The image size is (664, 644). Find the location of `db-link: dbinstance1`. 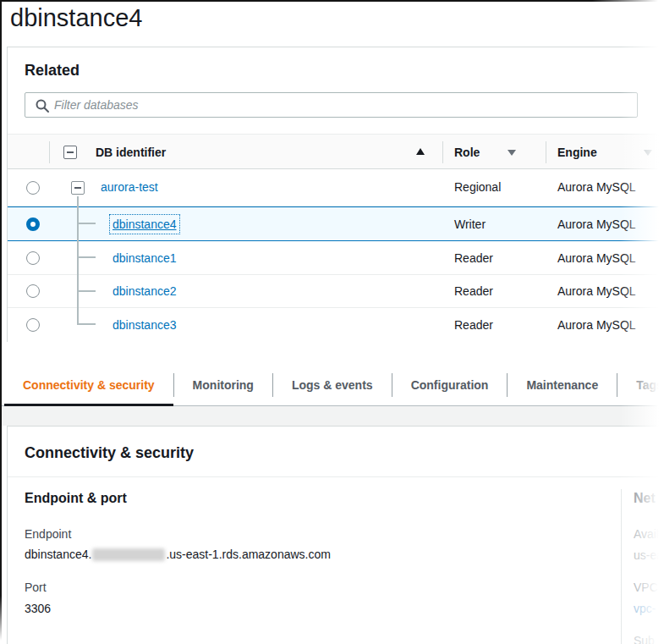

db-link: dbinstance1 is located at coordinates (145, 258).